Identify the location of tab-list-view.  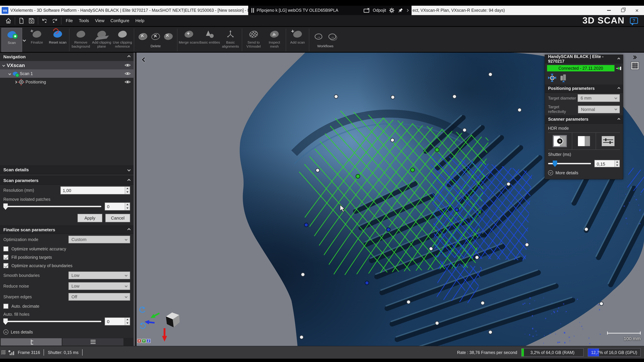
(93, 342).